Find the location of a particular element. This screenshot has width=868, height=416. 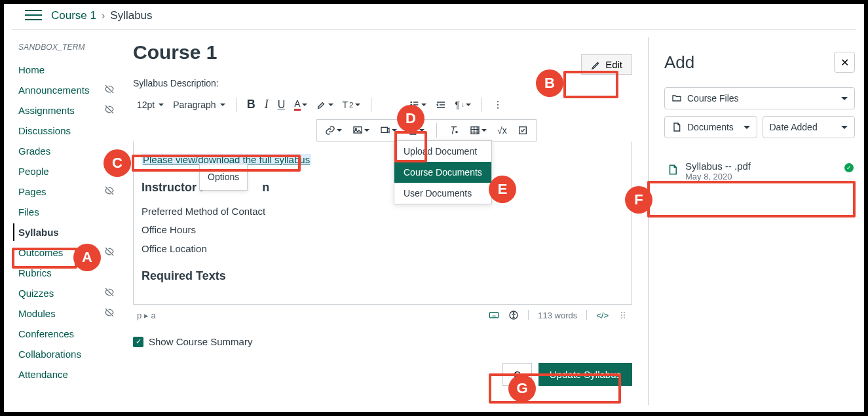

embed-icon is located at coordinates (523, 130).